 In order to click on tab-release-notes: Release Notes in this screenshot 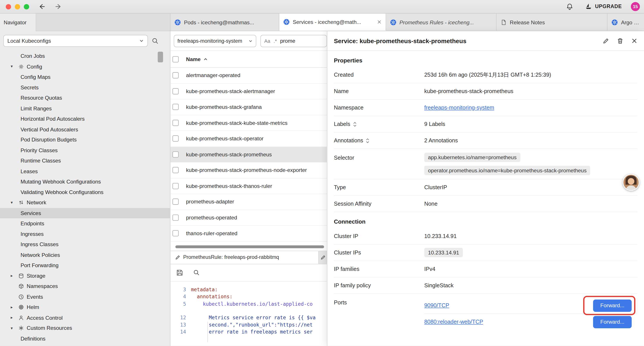, I will do `click(552, 22)`.